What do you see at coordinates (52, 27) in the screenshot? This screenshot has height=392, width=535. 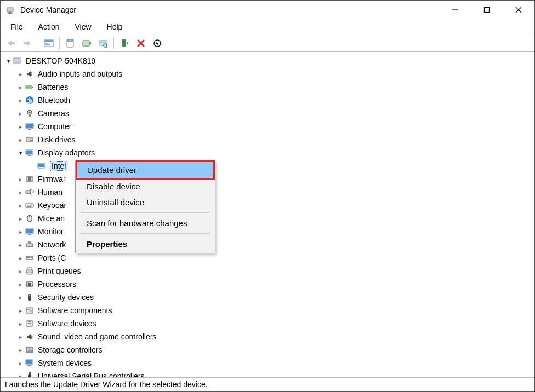 I see `menu-action: Action` at bounding box center [52, 27].